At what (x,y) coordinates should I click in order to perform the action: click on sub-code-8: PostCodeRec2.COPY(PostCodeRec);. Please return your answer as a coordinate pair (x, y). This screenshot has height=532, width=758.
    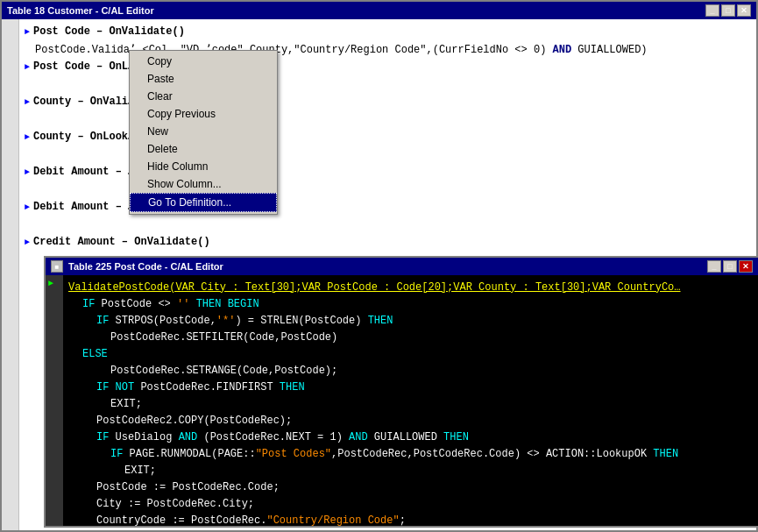
    Looking at the image, I should click on (181, 421).